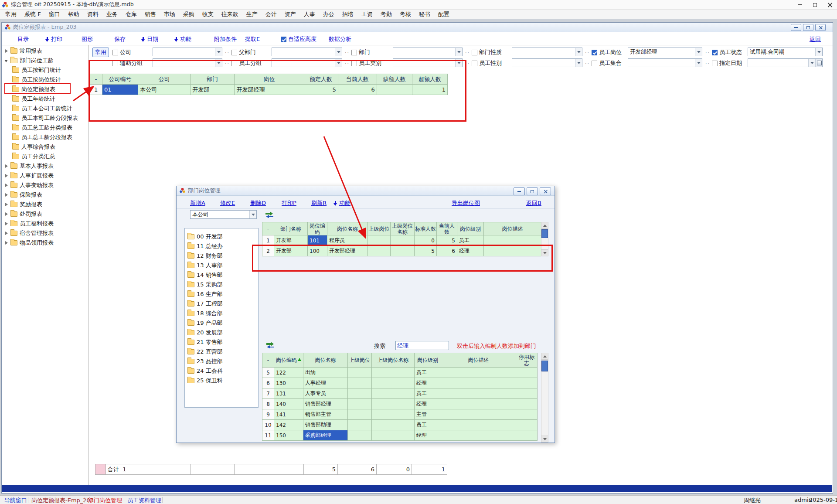  Describe the element at coordinates (400, 415) in the screenshot. I see `table-row: 9 141 销售部主管 主管` at that location.